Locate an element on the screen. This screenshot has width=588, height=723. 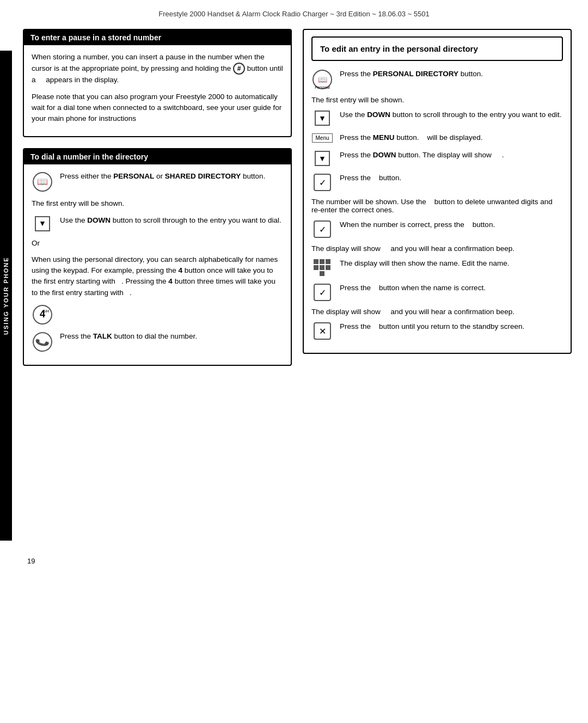
phone-icon: 📞 is located at coordinates (42, 342).